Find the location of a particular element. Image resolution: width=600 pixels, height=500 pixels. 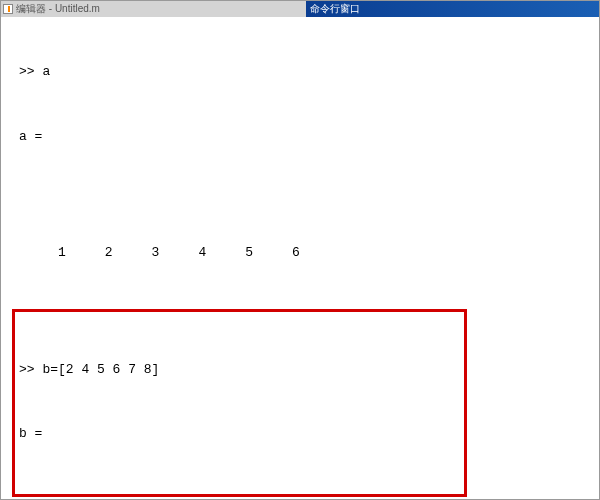

title-left-section: 编辑器 - Untitled.m is located at coordinates (154, 9).